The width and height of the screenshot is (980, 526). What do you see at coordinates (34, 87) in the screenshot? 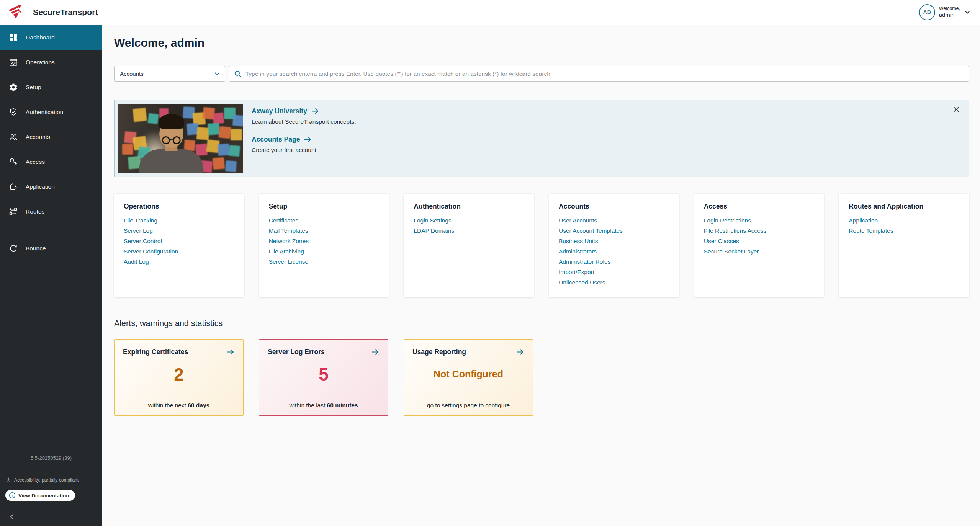
I see `sidebar-item-label: Setup` at bounding box center [34, 87].